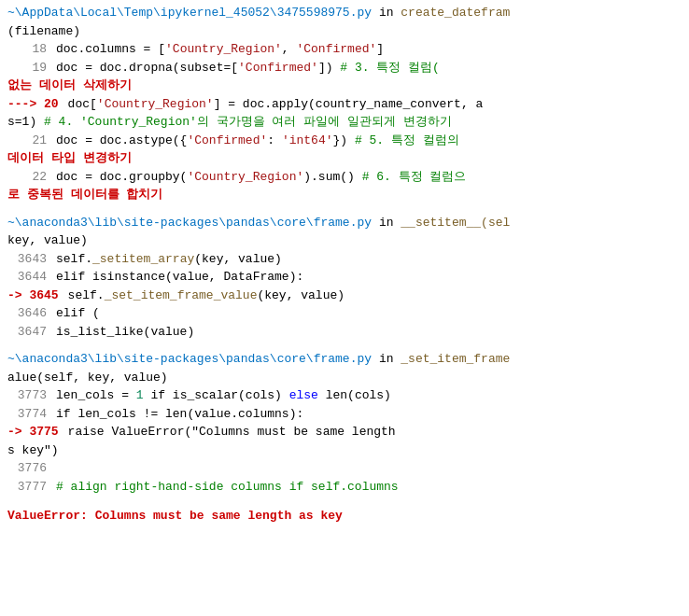 The width and height of the screenshot is (689, 616). Describe the element at coordinates (344, 469) in the screenshot. I see `line-3776: 3776` at that location.